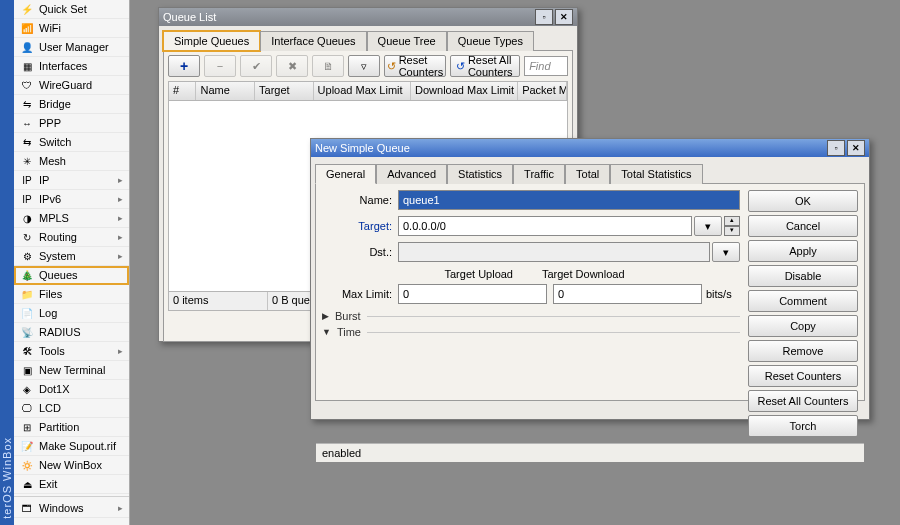 This screenshot has height=525, width=900. What do you see at coordinates (546, 66) in the screenshot?
I see `find-input: Find` at bounding box center [546, 66].